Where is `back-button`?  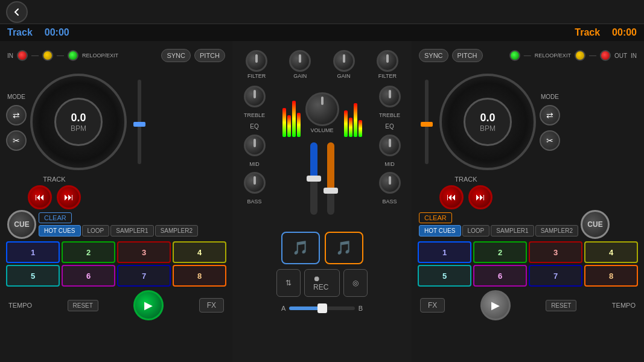 back-button is located at coordinates (17, 12).